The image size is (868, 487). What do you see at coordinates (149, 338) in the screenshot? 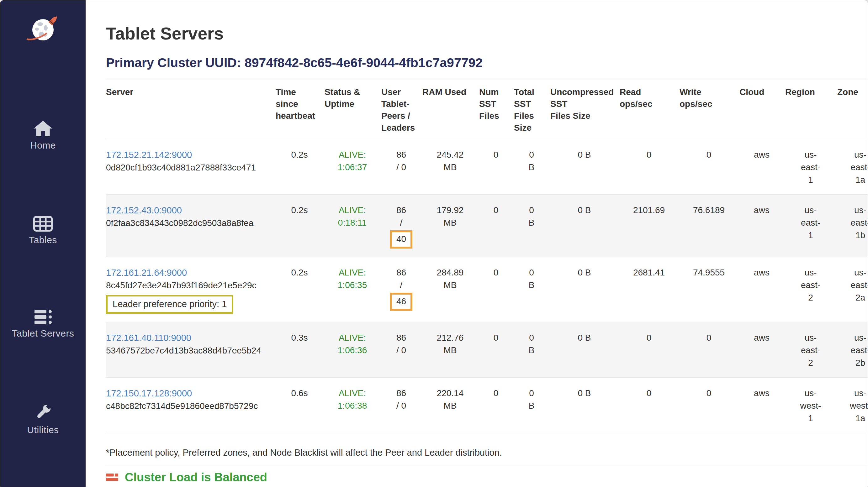
I see `server-address-link: 172.161.40.110:9000` at bounding box center [149, 338].